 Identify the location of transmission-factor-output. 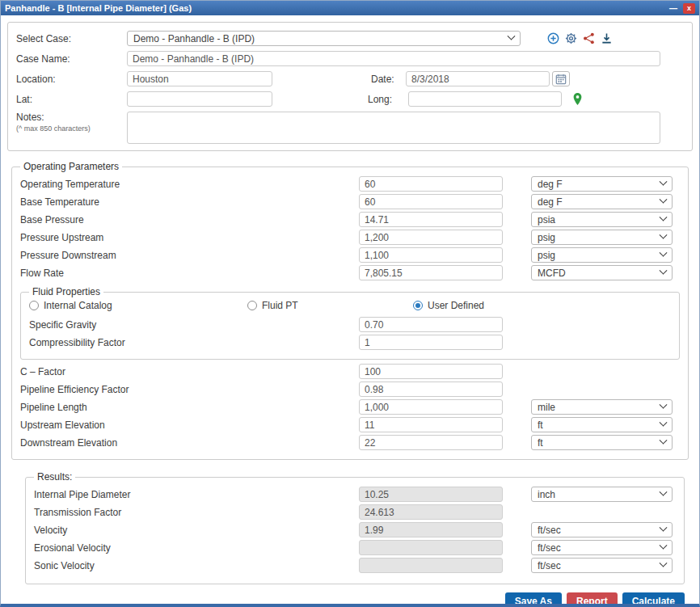
(431, 512).